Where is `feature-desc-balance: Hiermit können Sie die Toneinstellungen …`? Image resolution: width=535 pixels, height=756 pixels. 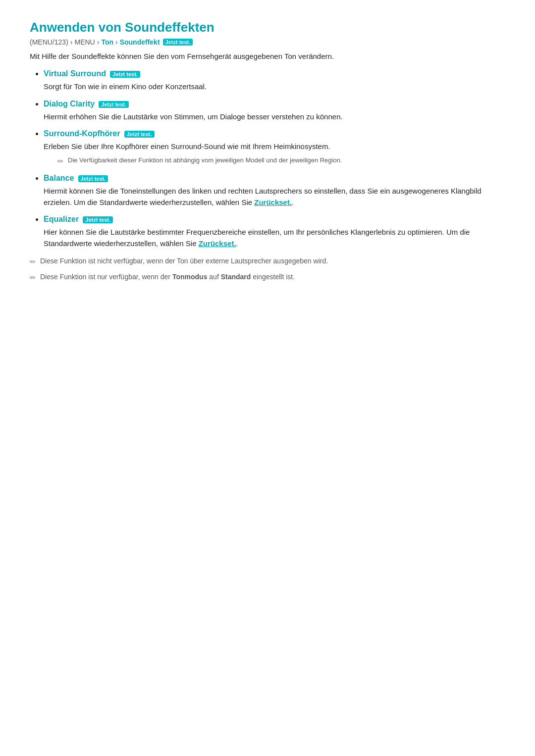
feature-desc-balance: Hiermit können Sie die Toneinstellungen … is located at coordinates (274, 197).